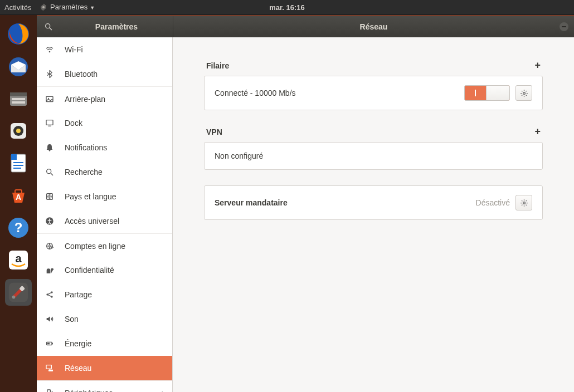 Image resolution: width=574 pixels, height=392 pixels. Describe the element at coordinates (105, 386) in the screenshot. I see `sidebar-item-devices: Périphériques›` at that location.